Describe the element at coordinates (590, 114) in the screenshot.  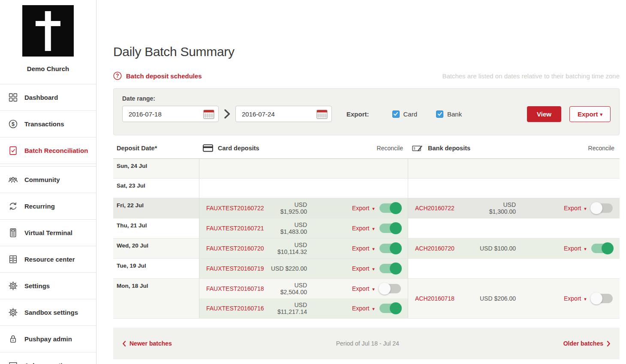
I see `export-dropdown-button: Export▾` at that location.